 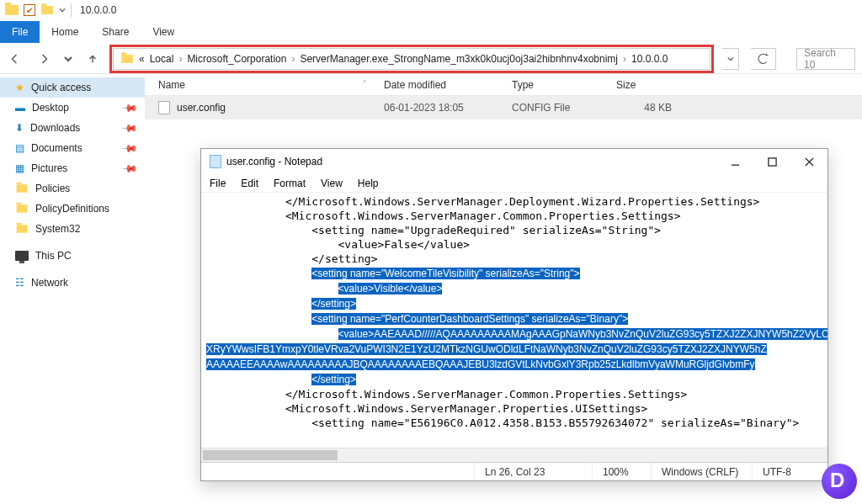 What do you see at coordinates (44, 59) in the screenshot?
I see `forward-button` at bounding box center [44, 59].